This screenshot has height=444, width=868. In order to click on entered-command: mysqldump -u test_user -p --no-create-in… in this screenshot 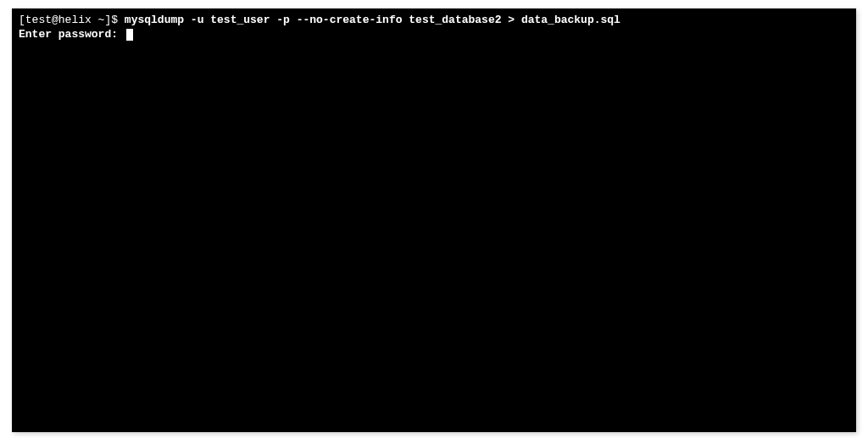, I will do `click(373, 20)`.